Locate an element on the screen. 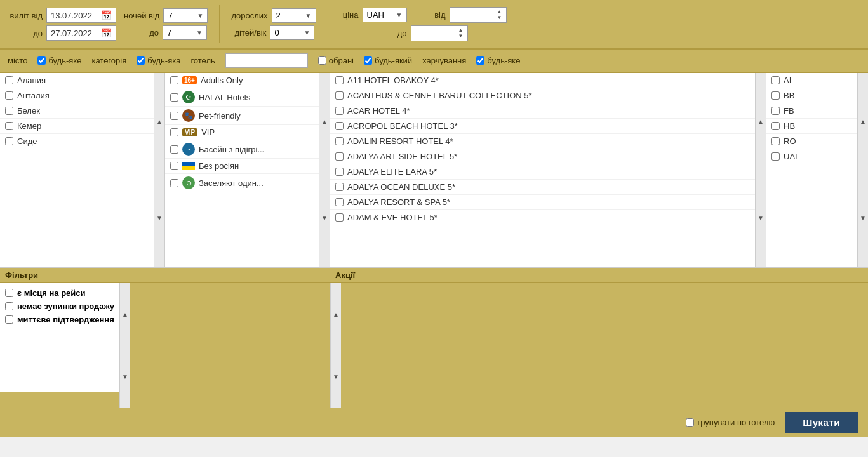  list-item: AI is located at coordinates (811, 81).